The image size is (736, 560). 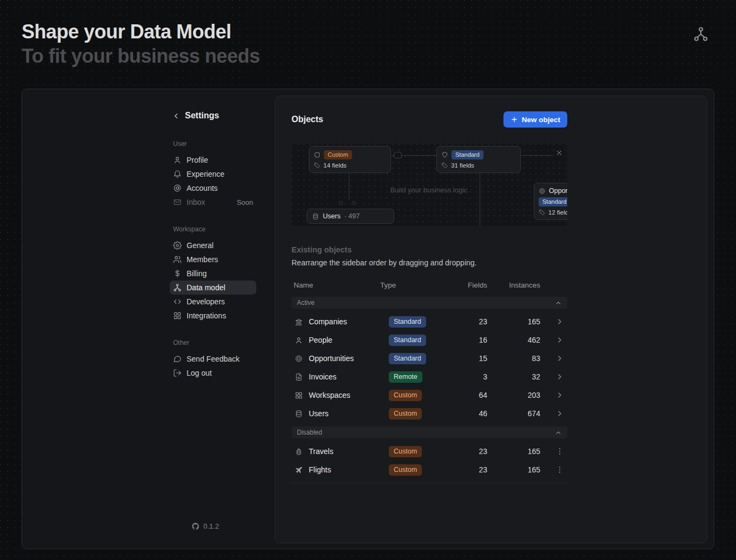 I want to click on chevron-left-icon, so click(x=176, y=116).